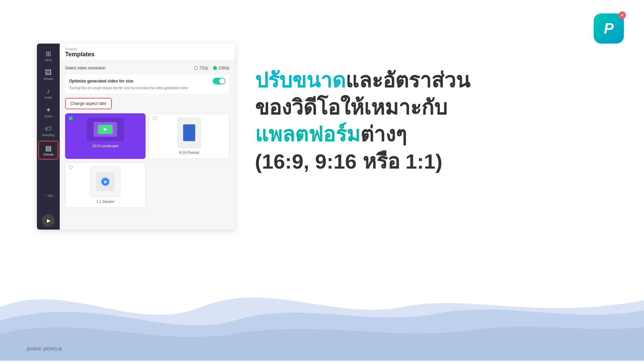 This screenshot has width=644, height=362. Describe the element at coordinates (433, 135) in the screenshot. I see `thai-line-3: แพลตฟอร์มต่างๆ` at that location.